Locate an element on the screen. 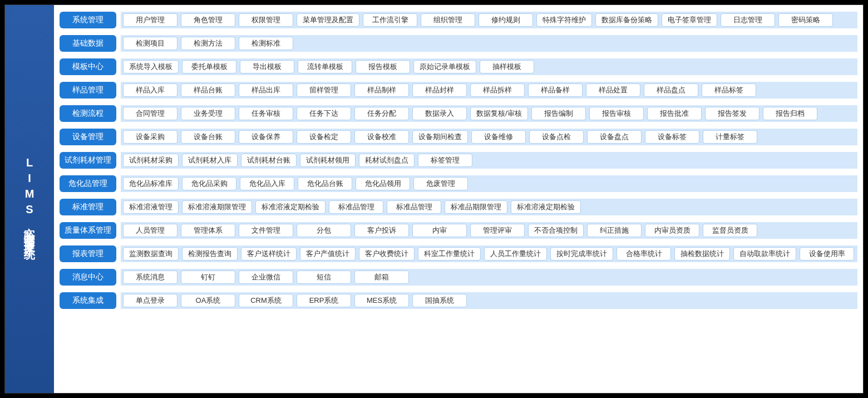 The height and width of the screenshot is (398, 868). module-item: 抽样模板 is located at coordinates (507, 67).